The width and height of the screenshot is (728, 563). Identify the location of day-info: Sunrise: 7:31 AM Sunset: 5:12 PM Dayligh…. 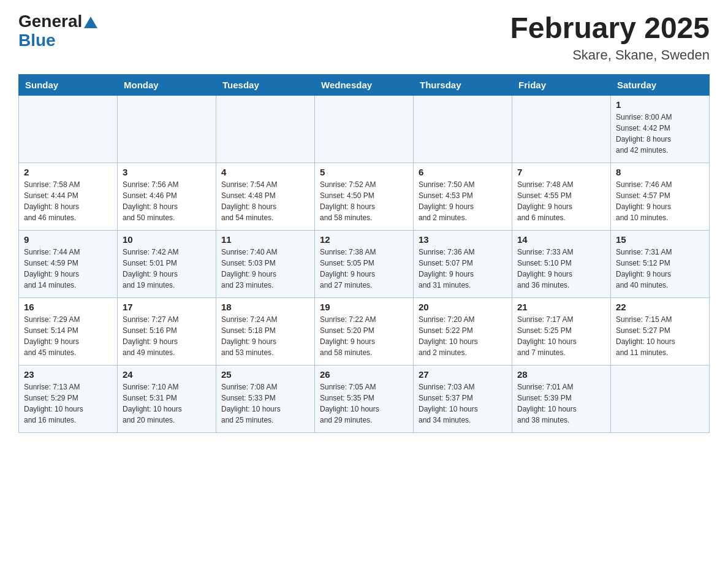
(643, 269).